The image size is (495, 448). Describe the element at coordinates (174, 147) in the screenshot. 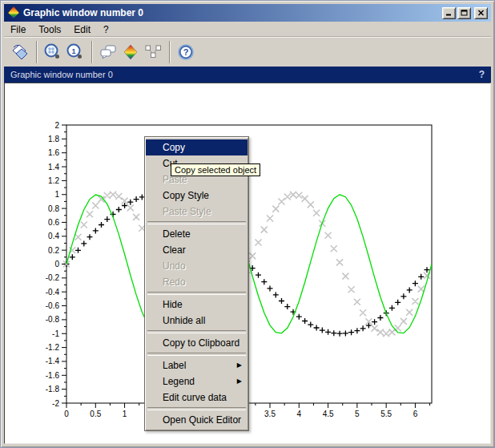

I see `context-menu-item-label: Copy` at that location.